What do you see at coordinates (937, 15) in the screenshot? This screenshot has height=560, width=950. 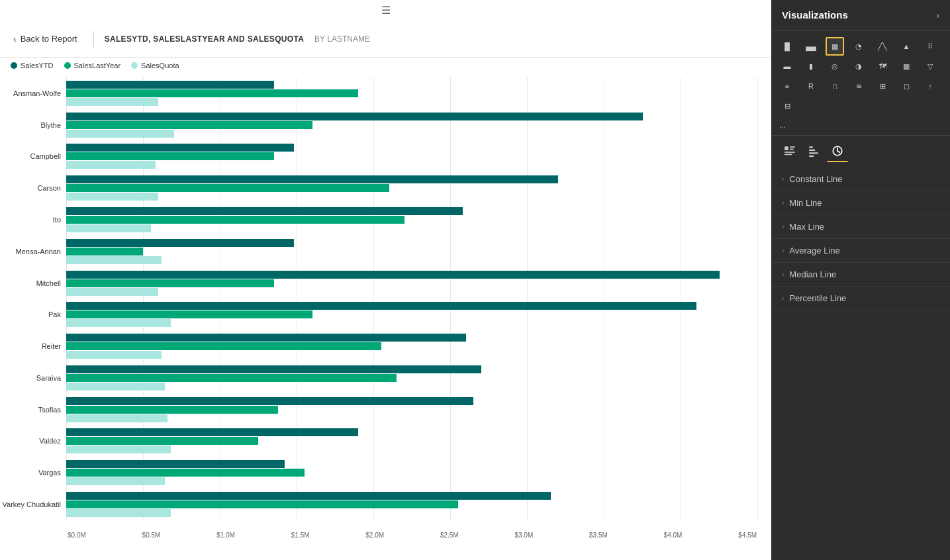 I see `sidebar-expand-icon: ›` at bounding box center [937, 15].